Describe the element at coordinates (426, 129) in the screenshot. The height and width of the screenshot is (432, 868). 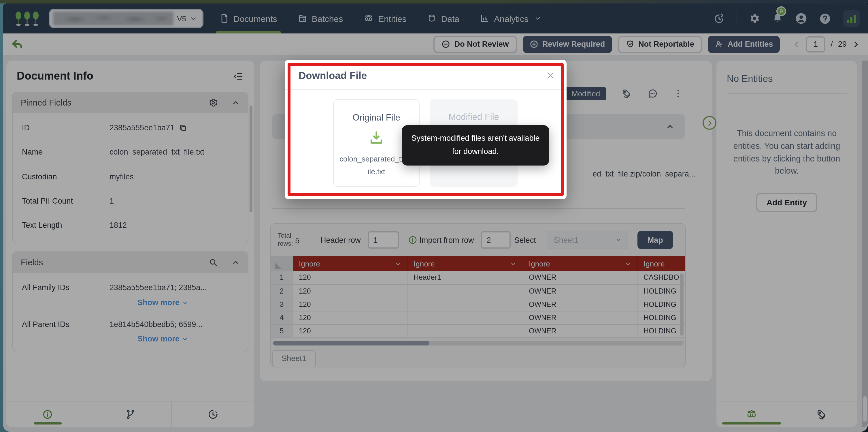
I see `download-file-modal: Download File Original File colon_separa…` at that location.